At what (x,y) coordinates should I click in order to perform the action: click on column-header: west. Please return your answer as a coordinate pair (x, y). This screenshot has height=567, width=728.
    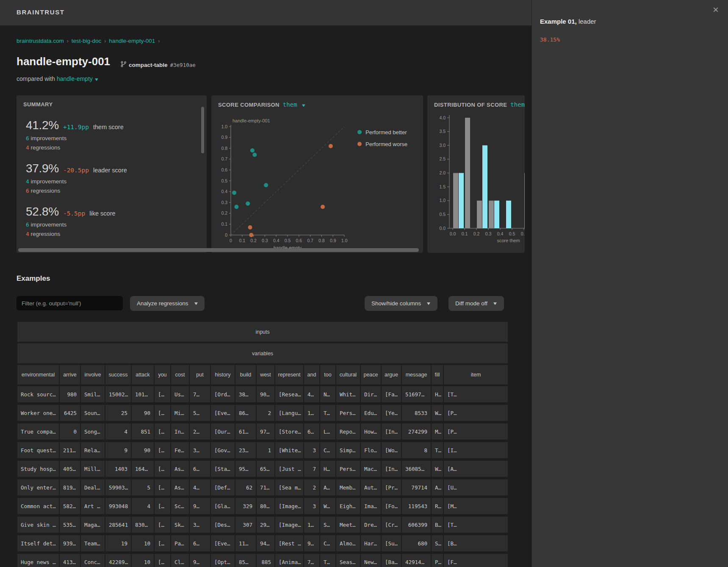
    Looking at the image, I should click on (266, 375).